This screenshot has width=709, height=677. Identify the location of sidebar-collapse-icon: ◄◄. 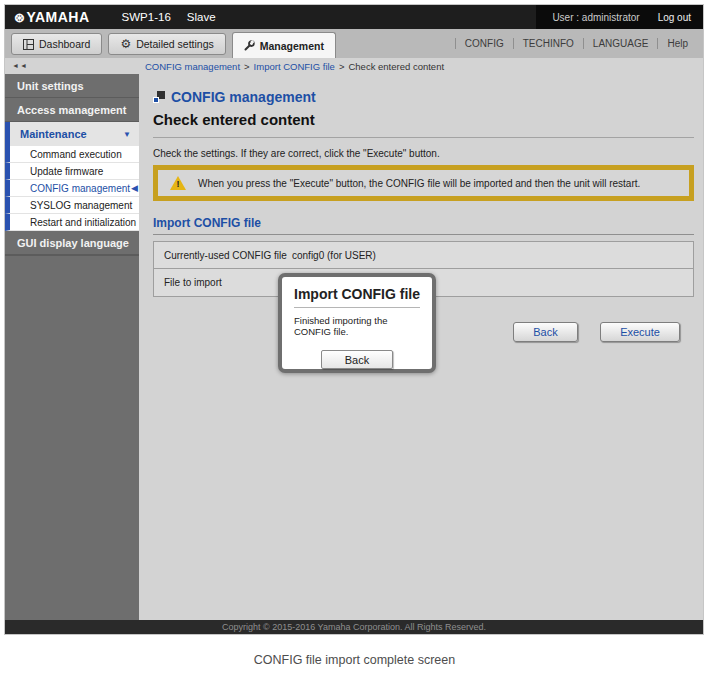
(20, 66).